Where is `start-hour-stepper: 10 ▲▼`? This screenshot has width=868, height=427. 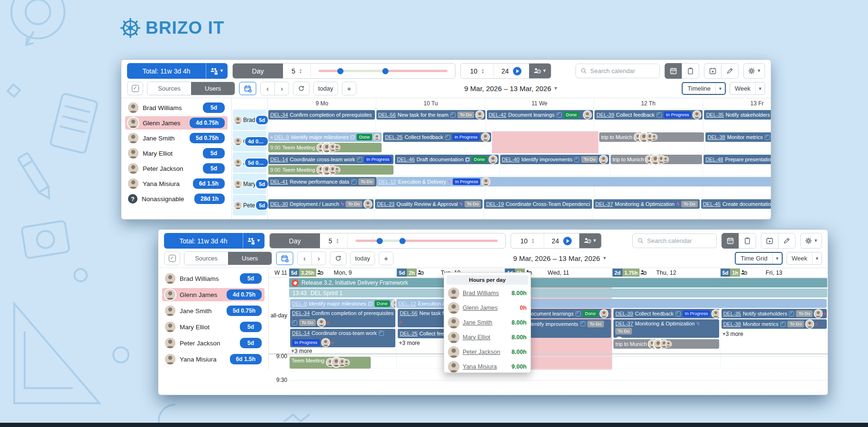
start-hour-stepper: 10 ▲▼ is located at coordinates (477, 71).